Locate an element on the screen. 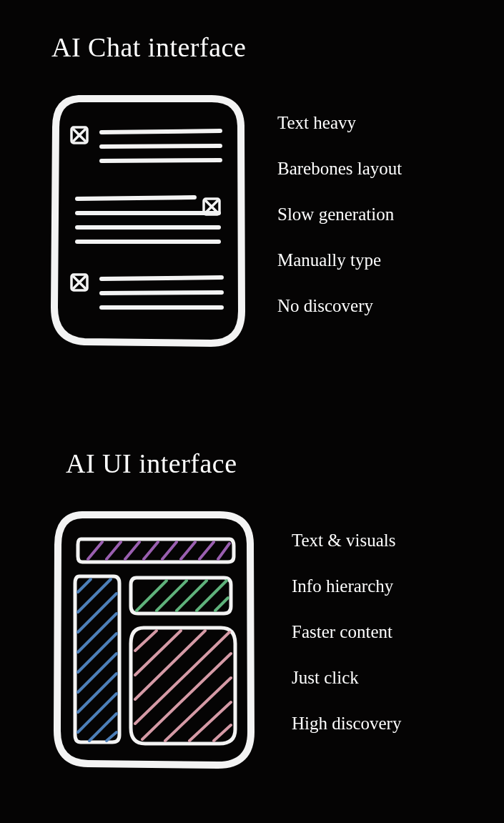 This screenshot has width=504, height=823. chat-bullet-3: Slow generation is located at coordinates (336, 215).